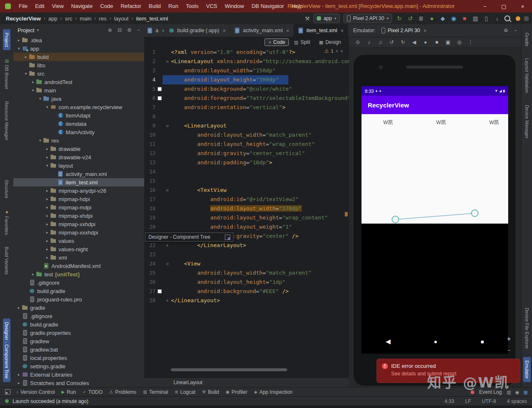  What do you see at coordinates (103, 18) in the screenshot?
I see `breadcrumb-res: res` at bounding box center [103, 18].